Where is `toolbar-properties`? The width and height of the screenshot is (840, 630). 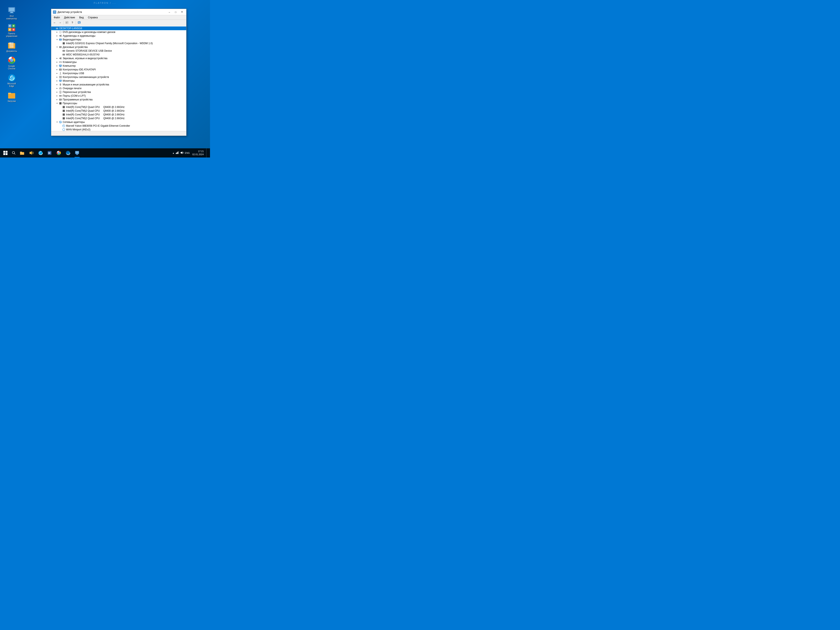 toolbar-properties is located at coordinates (67, 23).